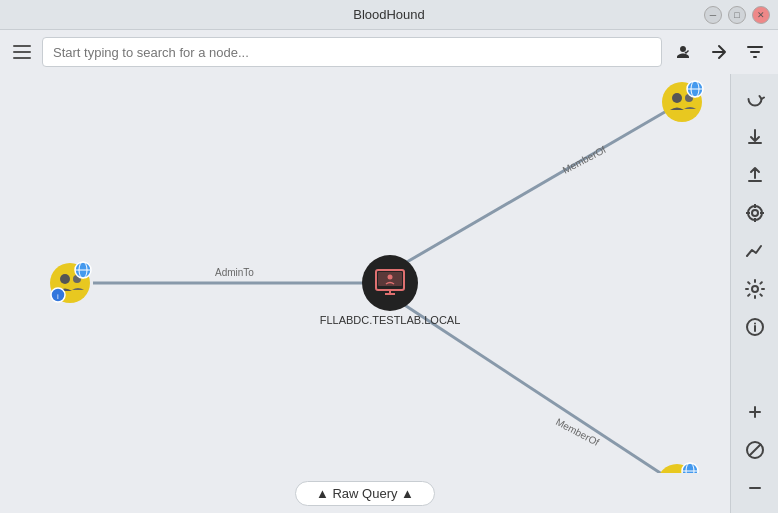 The image size is (778, 513). Describe the element at coordinates (58, 296) in the screenshot. I see `svg-text: i` at that location.